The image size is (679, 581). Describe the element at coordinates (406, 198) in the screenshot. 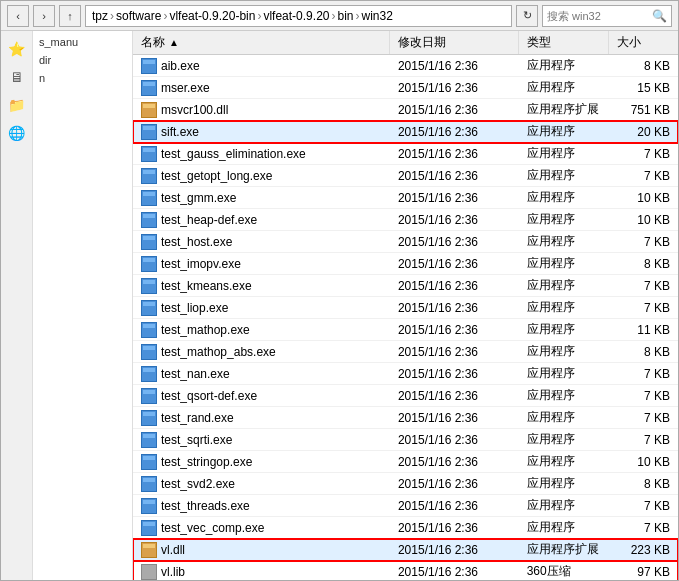

I see `table-row: test_gmm.exe 2015/1/16 2:36 应用程序 10 KB` at that location.